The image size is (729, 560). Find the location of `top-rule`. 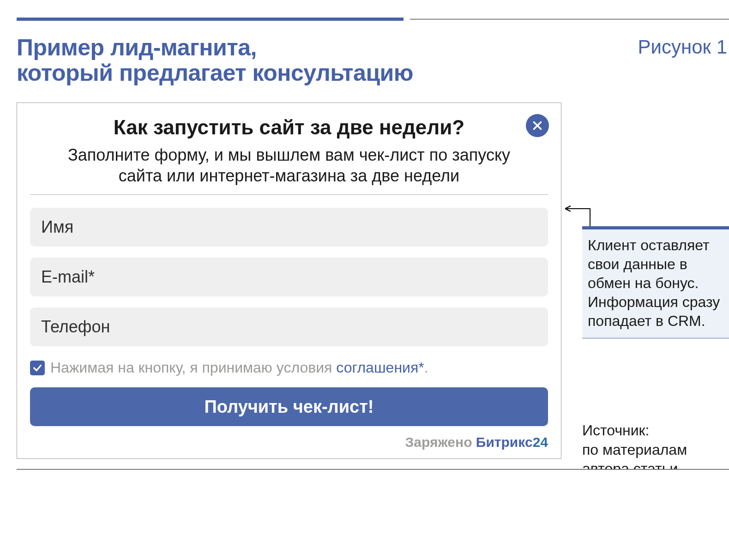

top-rule is located at coordinates (373, 19).